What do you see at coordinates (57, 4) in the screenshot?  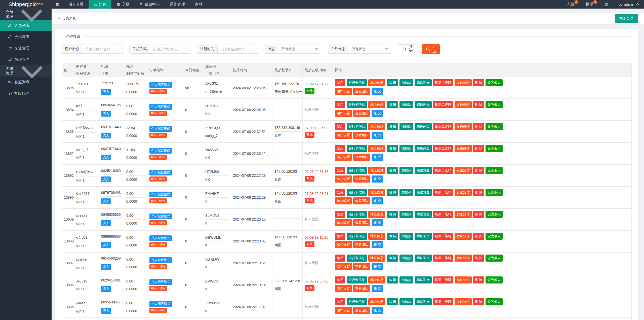 I see `sidebar-toggle-button` at bounding box center [57, 4].